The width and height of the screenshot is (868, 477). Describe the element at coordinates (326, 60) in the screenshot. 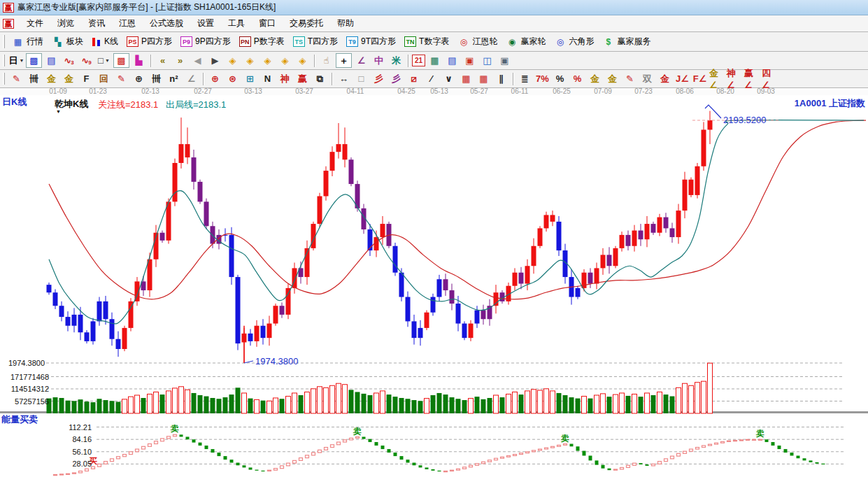

I see `hand-tool-button: ☝` at that location.